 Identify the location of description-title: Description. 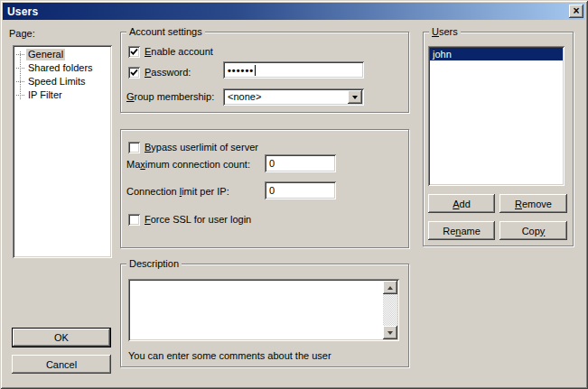
(154, 264).